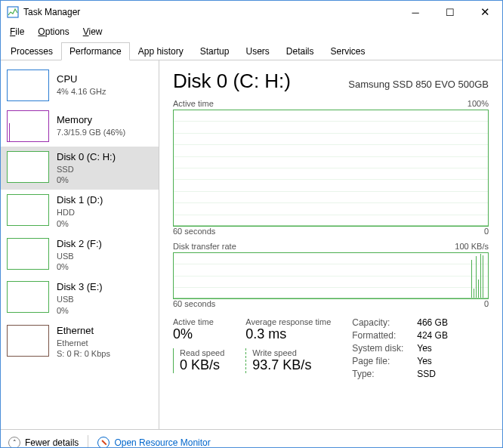 The image size is (503, 448). Describe the element at coordinates (194, 304) in the screenshot. I see `chart2-xaxis-left: 60 seconds` at that location.